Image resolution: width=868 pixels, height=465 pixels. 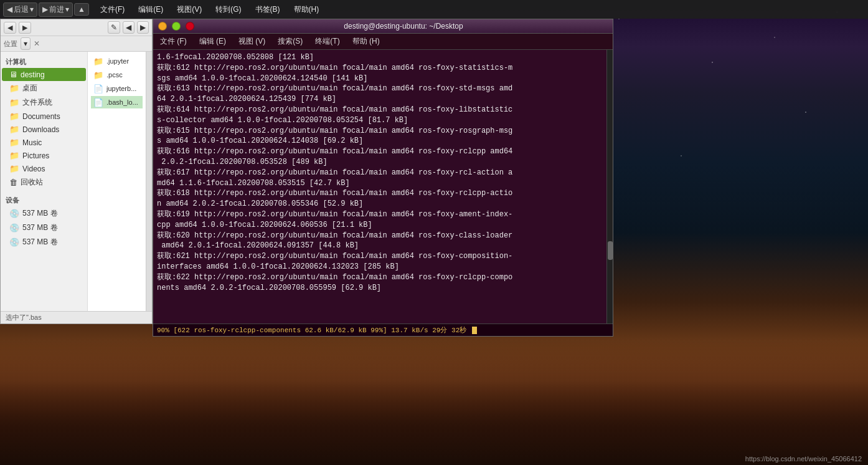 I want to click on menu-edit: 编辑(E), so click(x=151, y=10).